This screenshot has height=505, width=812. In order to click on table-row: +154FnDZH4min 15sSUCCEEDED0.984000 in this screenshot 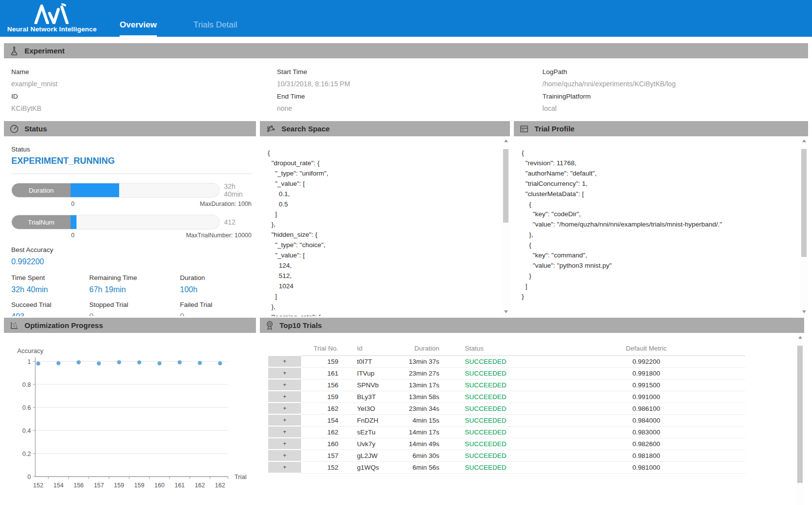, I will do `click(507, 421)`.